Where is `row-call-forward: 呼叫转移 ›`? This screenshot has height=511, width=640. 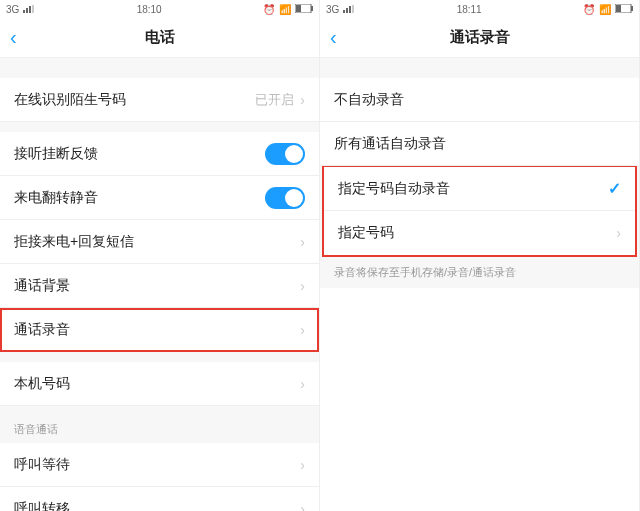 row-call-forward: 呼叫转移 › is located at coordinates (160, 499).